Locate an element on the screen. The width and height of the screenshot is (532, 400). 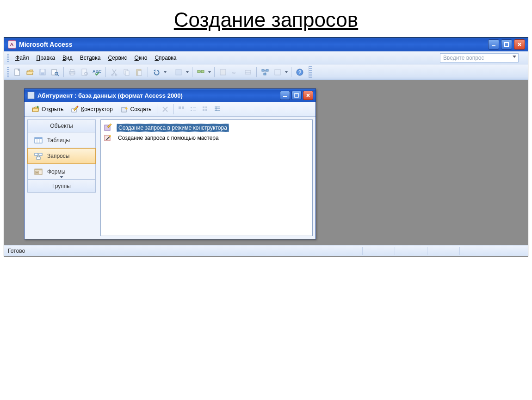
copy-icon is located at coordinates (127, 72).